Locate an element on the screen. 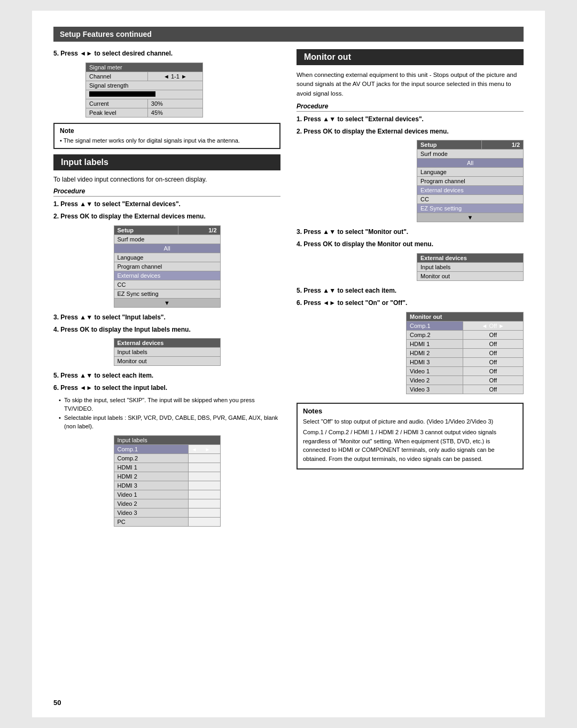 Image resolution: width=577 pixels, height=728 pixels. mo-video3-label: Video 3 is located at coordinates (435, 389).